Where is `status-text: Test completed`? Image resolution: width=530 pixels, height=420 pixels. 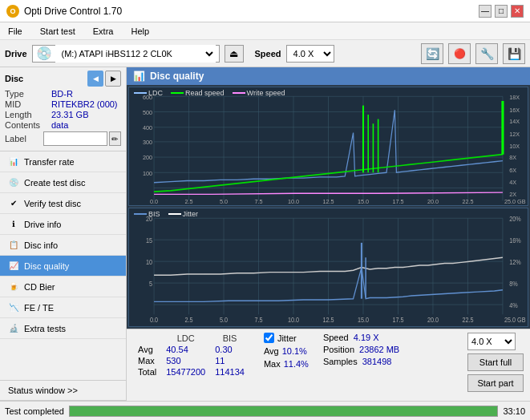
status-text: Test completed is located at coordinates (34, 411).